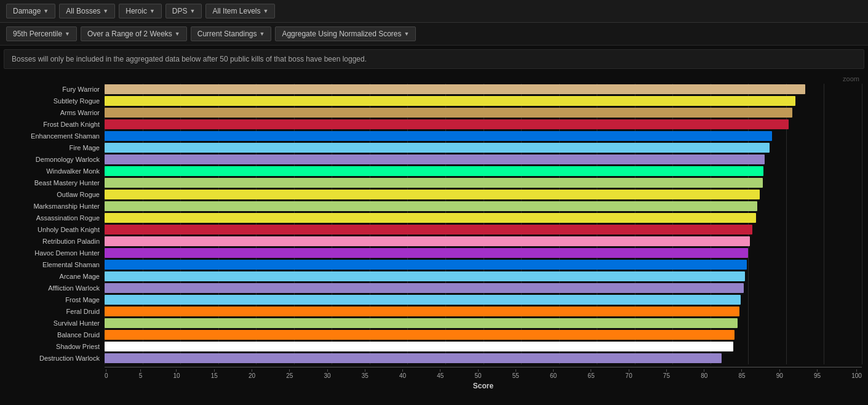 The width and height of the screenshot is (868, 405). What do you see at coordinates (176, 374) in the screenshot?
I see `x-tick: 10` at bounding box center [176, 374].